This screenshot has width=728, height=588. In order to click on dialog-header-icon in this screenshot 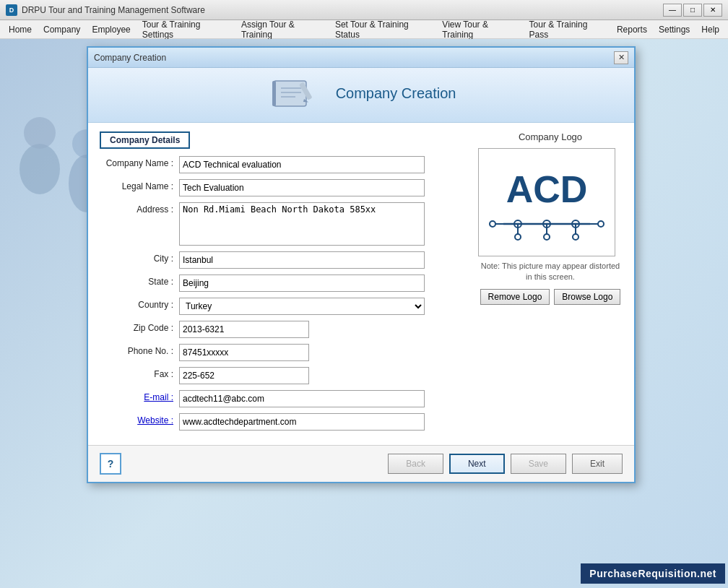, I will do `click(295, 94)`.